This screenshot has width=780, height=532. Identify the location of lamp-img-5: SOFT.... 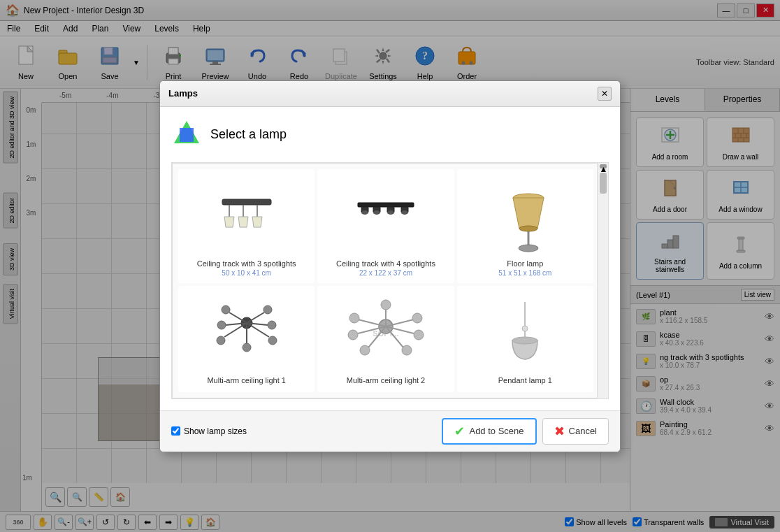
(386, 333).